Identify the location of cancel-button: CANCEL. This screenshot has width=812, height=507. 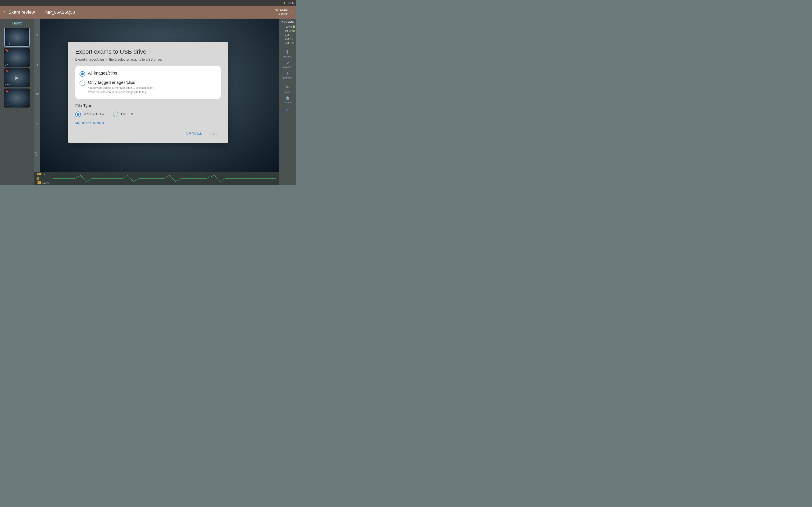
(194, 133).